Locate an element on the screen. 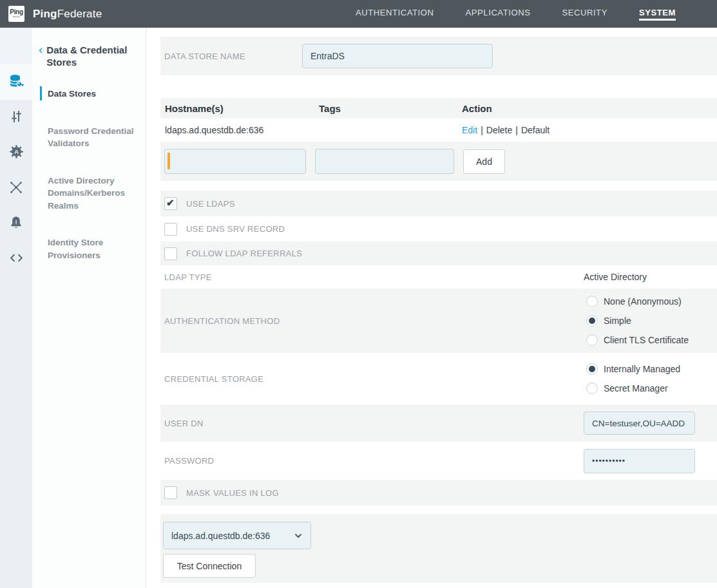  radio-none-anonymous is located at coordinates (592, 301).